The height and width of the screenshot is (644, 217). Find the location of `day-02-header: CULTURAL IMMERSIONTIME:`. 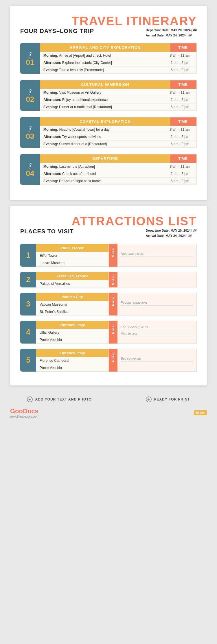

day-02-header: CULTURAL IMMERSIONTIME: is located at coordinates (118, 84).